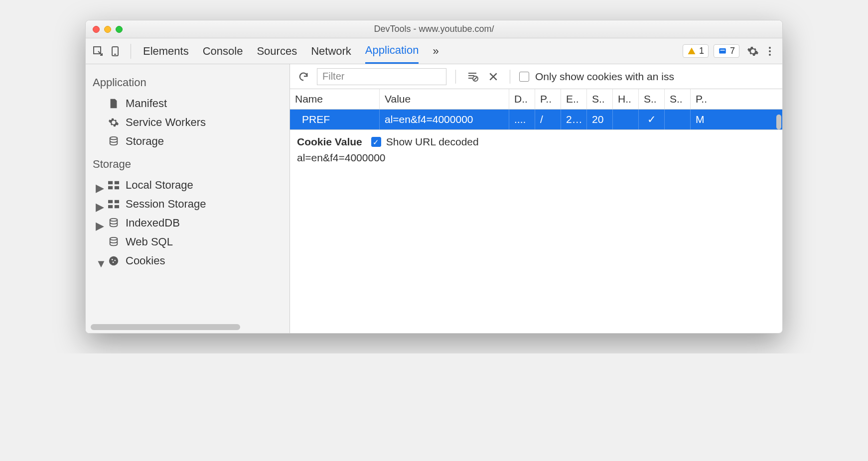 The width and height of the screenshot is (868, 461). What do you see at coordinates (187, 163) in the screenshot?
I see `sidebar-heading-storage: Storage` at bounding box center [187, 163].